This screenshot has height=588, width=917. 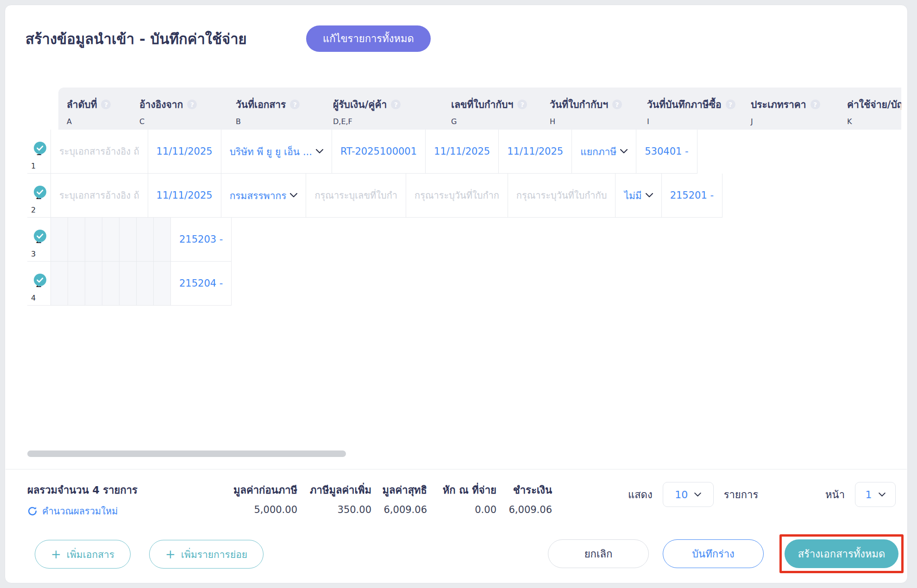 What do you see at coordinates (869, 494) in the screenshot?
I see `page-value: 1` at bounding box center [869, 494].